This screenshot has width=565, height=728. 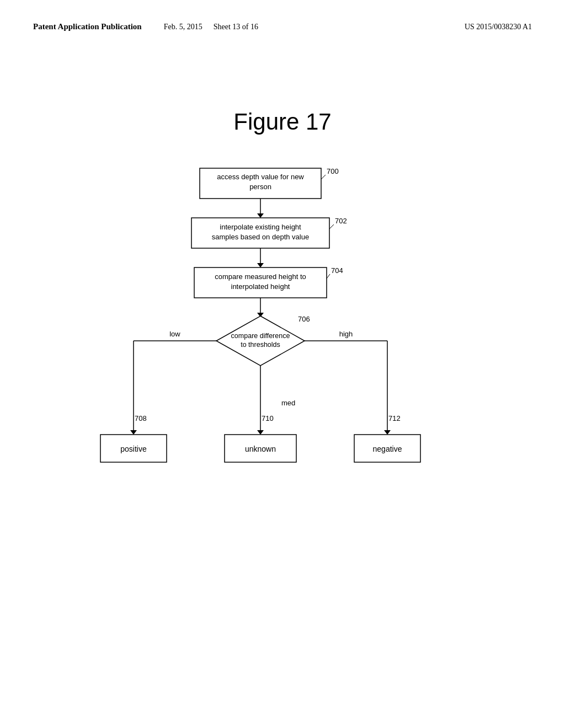 I want to click on label-med: med, so click(x=288, y=403).